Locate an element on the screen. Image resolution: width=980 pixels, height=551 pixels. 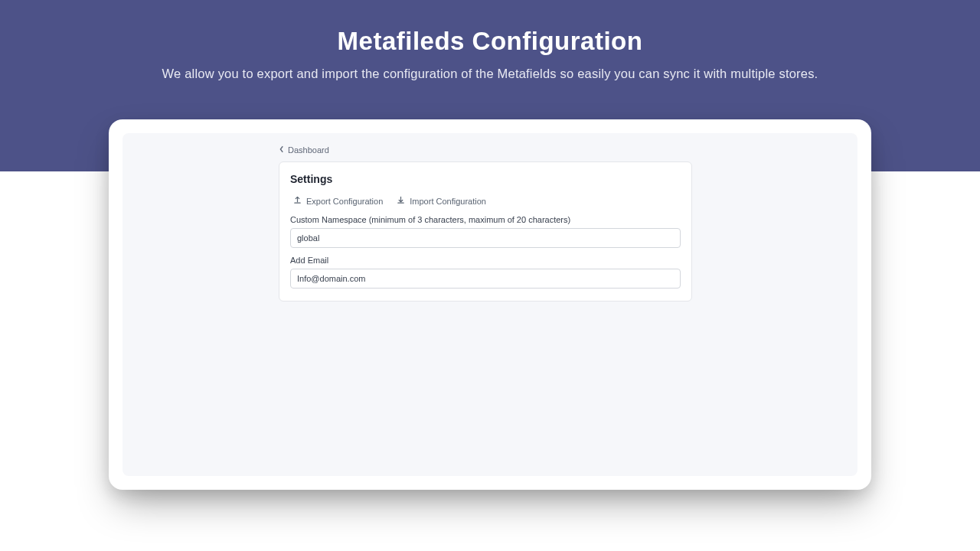
page-subtitle: We allow you to export and import the co… is located at coordinates (490, 73).